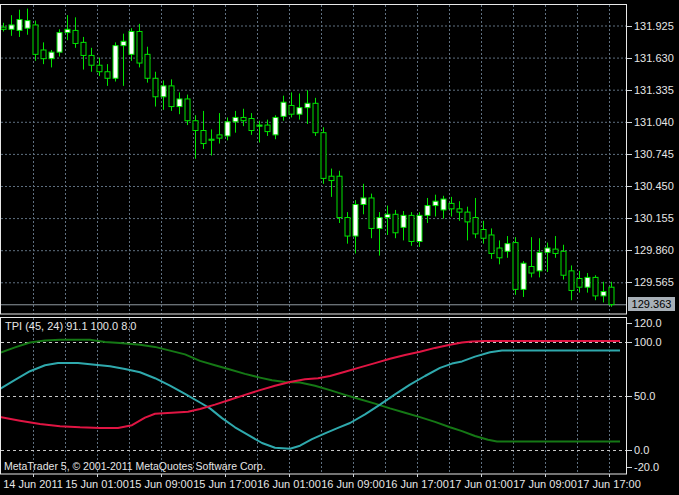  What do you see at coordinates (481, 484) in the screenshot?
I see `time-axis-label: 17 Jun 01:00` at bounding box center [481, 484].